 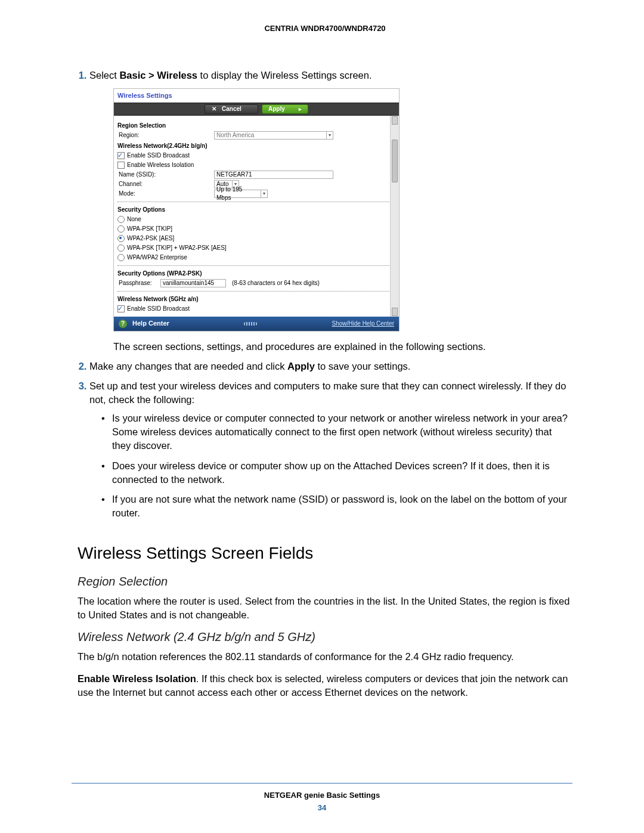 What do you see at coordinates (256, 95) in the screenshot?
I see `panel-title: Wireless Settings` at bounding box center [256, 95].